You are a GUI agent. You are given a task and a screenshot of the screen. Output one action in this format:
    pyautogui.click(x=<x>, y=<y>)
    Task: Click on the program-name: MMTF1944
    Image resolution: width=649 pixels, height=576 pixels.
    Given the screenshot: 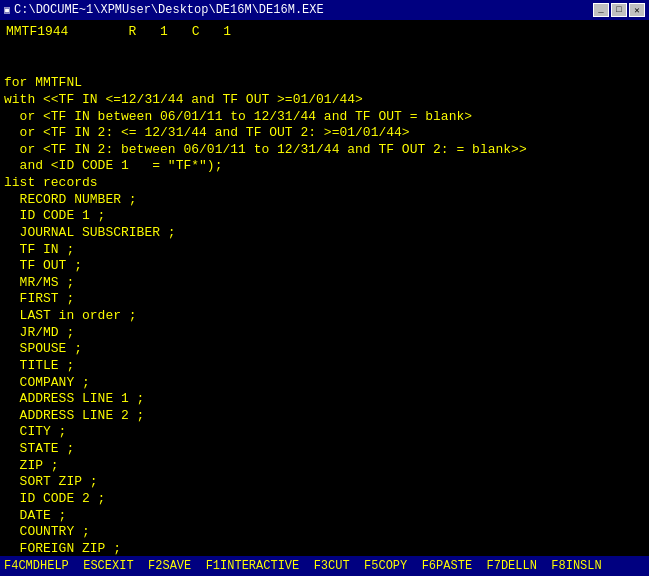 What is the action you would take?
    pyautogui.click(x=37, y=32)
    